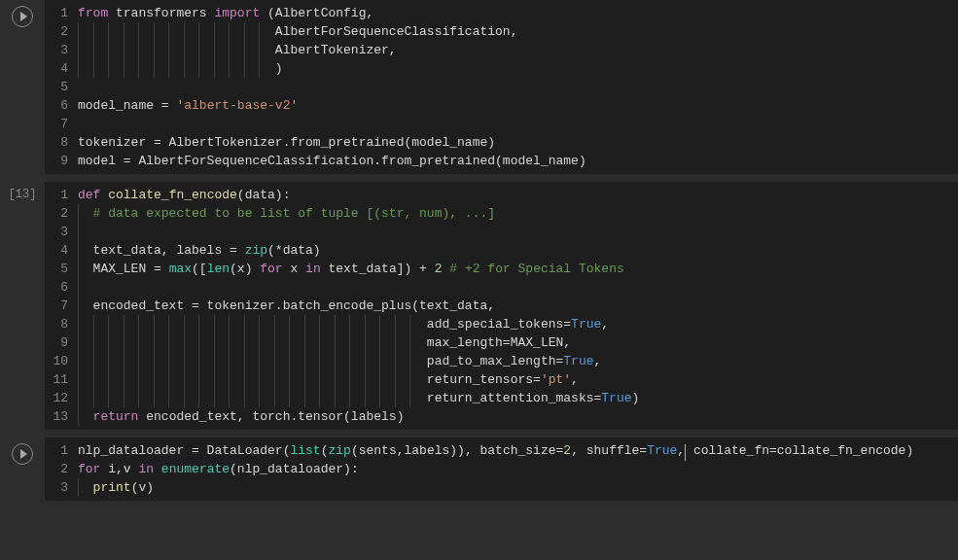 Image resolution: width=958 pixels, height=560 pixels. What do you see at coordinates (161, 251) in the screenshot?
I see `code-token: text_data, labels =` at bounding box center [161, 251].